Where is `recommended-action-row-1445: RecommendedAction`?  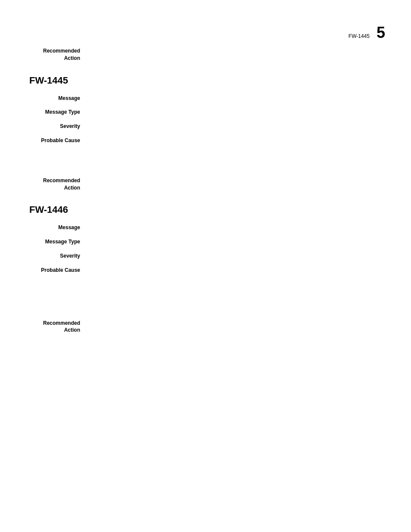
recommended-action-row-1445: RecommendedAction is located at coordinates (206, 184).